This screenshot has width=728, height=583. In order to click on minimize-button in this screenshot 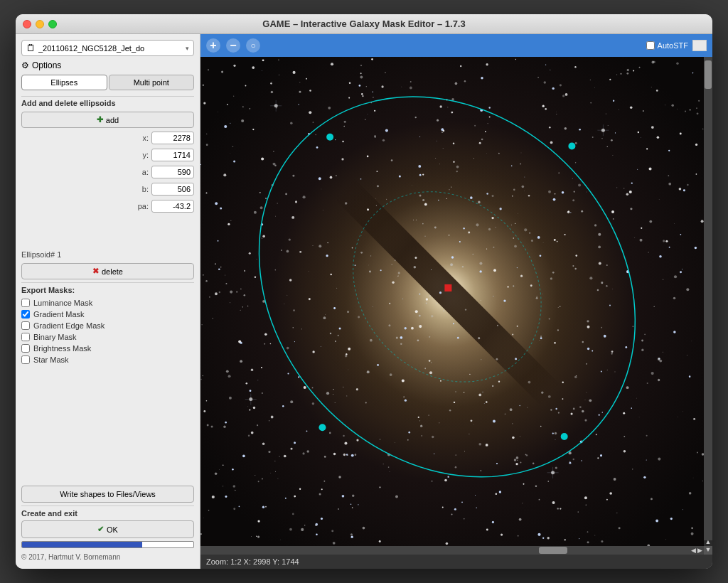, I will do `click(40, 24)`.